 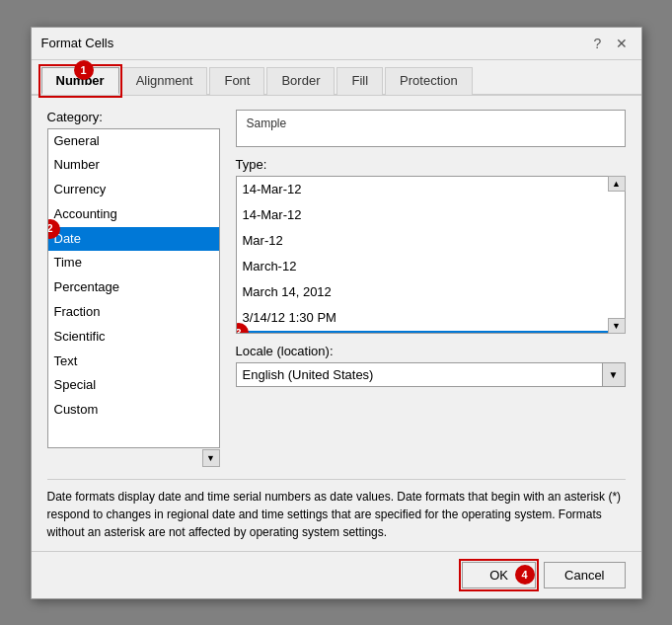 What do you see at coordinates (300, 81) in the screenshot?
I see `tab-border: Border` at bounding box center [300, 81].